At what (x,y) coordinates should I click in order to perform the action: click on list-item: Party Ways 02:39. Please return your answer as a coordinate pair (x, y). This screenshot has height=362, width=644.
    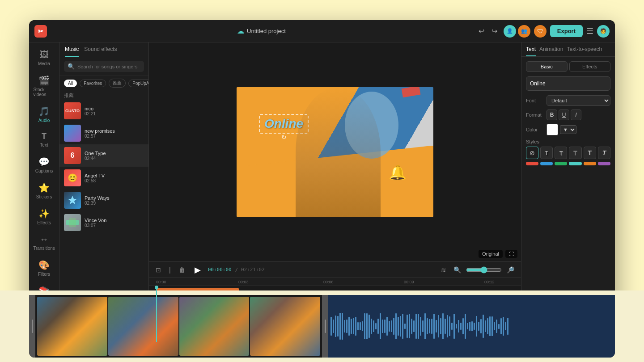
    Looking at the image, I should click on (104, 200).